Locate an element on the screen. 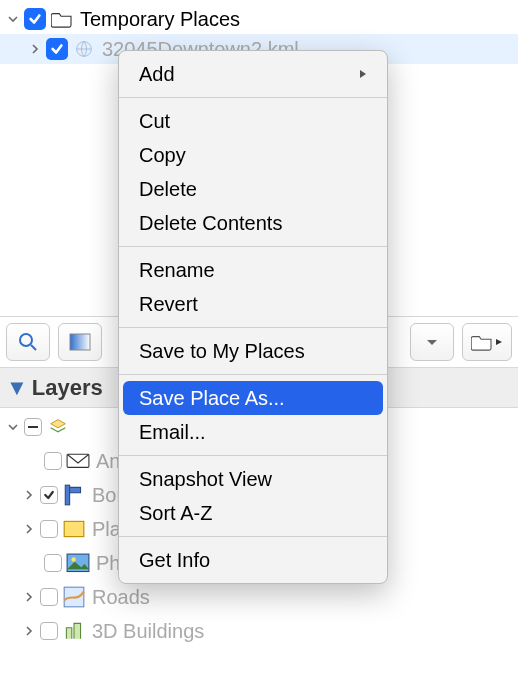 This screenshot has height=690, width=518. menu-item-delete: Delete is located at coordinates (253, 189).